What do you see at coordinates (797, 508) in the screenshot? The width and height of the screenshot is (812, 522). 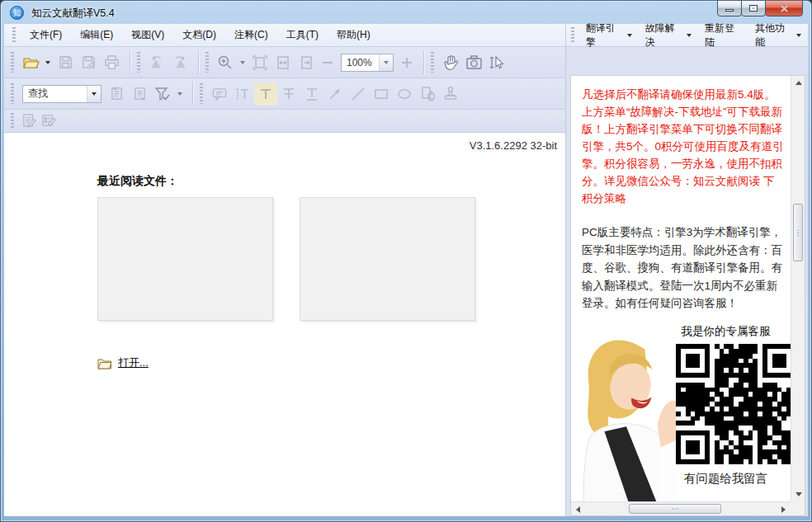 I see `scrollbar-corner` at bounding box center [797, 508].